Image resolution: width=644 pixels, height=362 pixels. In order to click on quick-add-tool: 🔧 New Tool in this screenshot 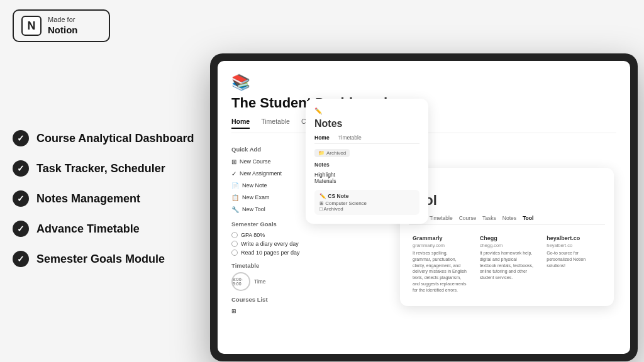, I will do `click(269, 210)`.